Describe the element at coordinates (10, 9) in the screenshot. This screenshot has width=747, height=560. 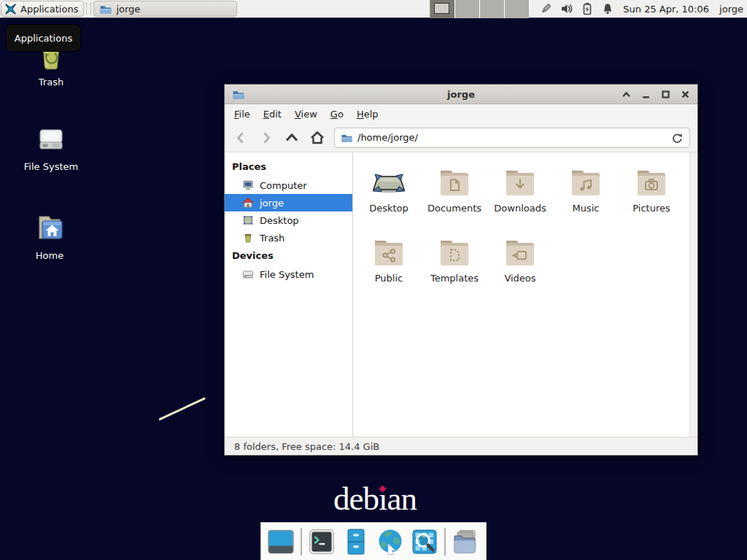
I see `xfce-applications-icon` at that location.